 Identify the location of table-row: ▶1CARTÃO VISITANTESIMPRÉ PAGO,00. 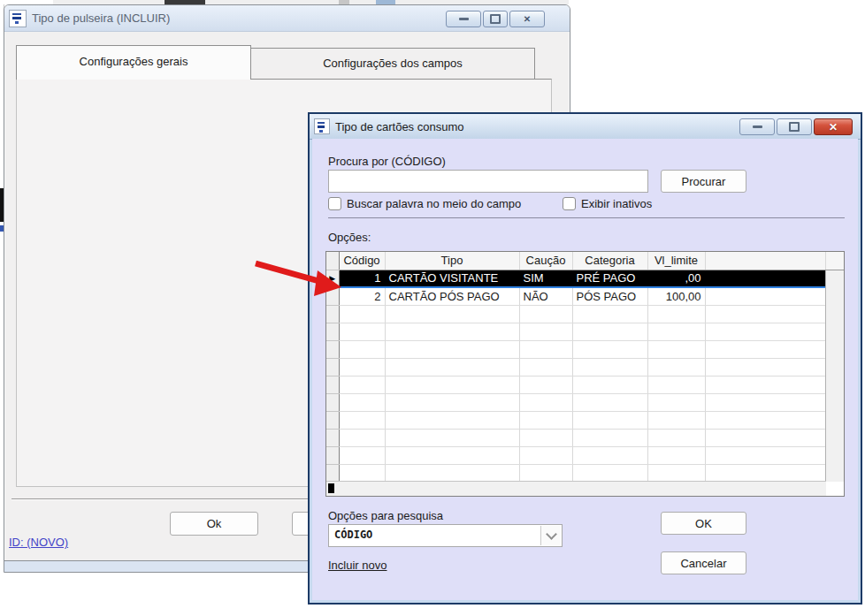
(577, 278).